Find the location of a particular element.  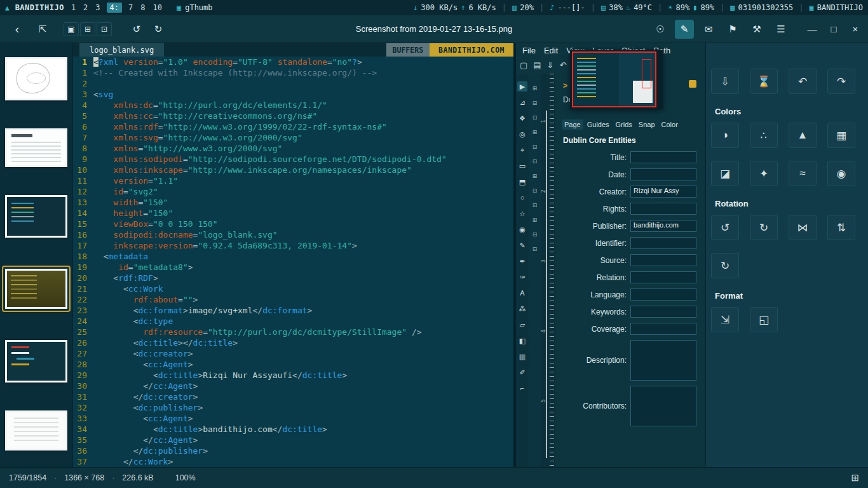

dropper-tool-icon: ✐ is located at coordinates (522, 372).